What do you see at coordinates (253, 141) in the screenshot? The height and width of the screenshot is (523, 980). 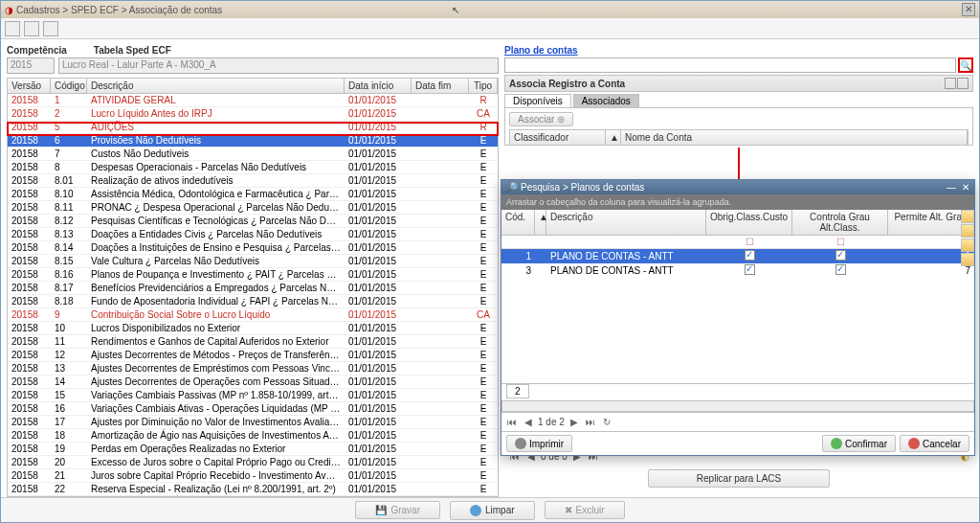 I see `table-row: 201586Provisões Não Dedutíveis01/01/2015…` at bounding box center [253, 141].